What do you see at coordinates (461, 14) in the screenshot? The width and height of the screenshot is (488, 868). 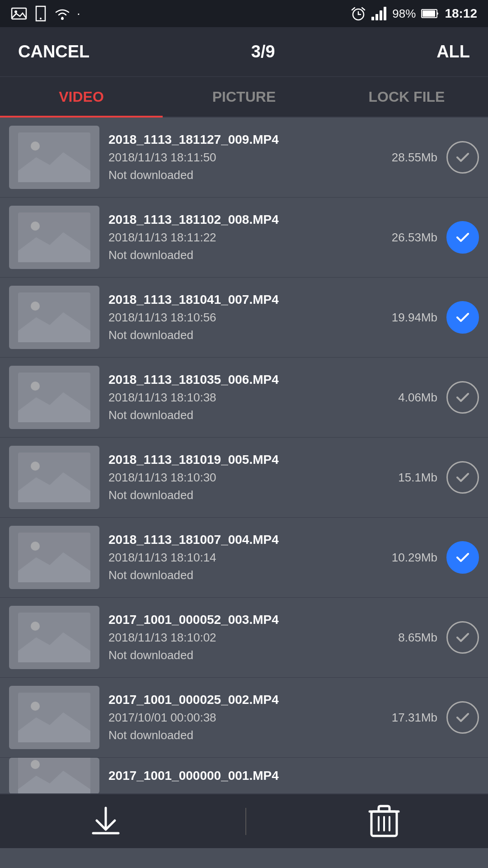 I see `status-time: 18:12` at bounding box center [461, 14].